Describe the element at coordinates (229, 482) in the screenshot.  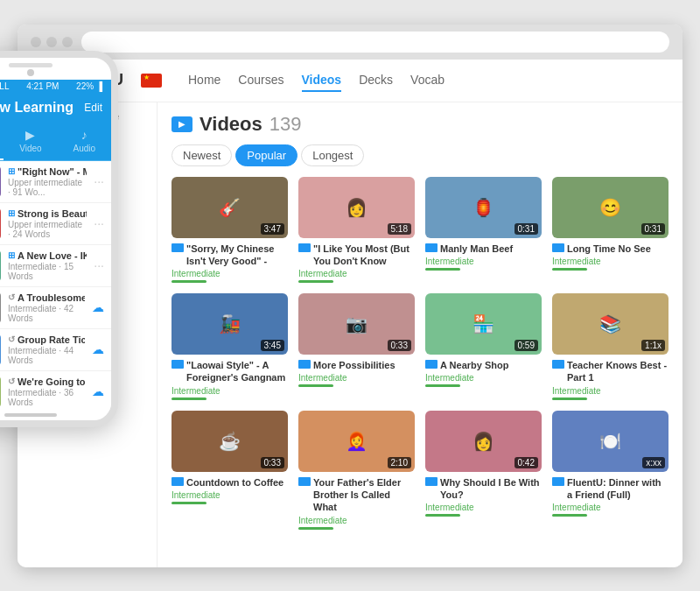
I see `video-title: Countdown to Coffee` at that location.